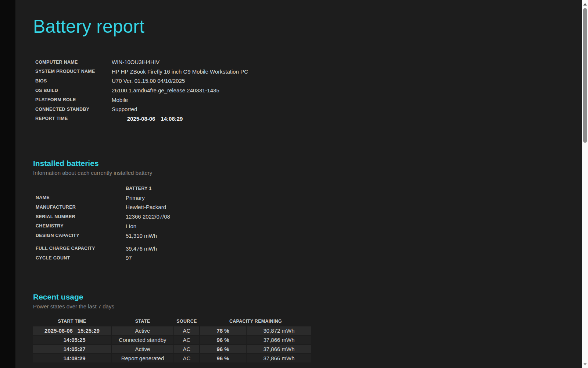  I want to click on battery-value: Hewlett-Packard, so click(146, 207).